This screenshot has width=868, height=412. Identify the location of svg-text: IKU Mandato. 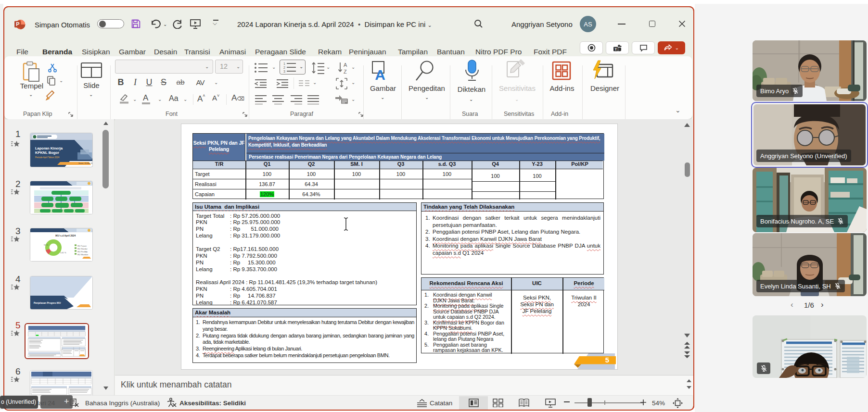
(83, 255).